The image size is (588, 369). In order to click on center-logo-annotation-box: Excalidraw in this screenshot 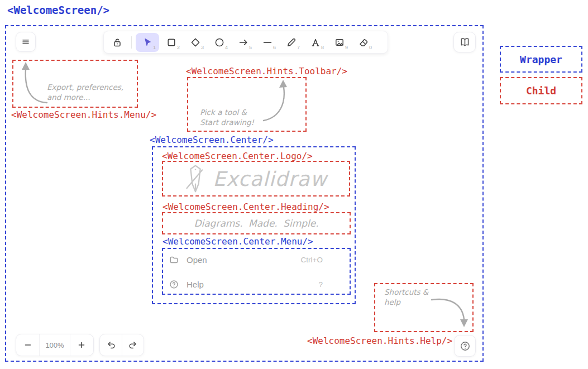, I will do `click(256, 179)`.